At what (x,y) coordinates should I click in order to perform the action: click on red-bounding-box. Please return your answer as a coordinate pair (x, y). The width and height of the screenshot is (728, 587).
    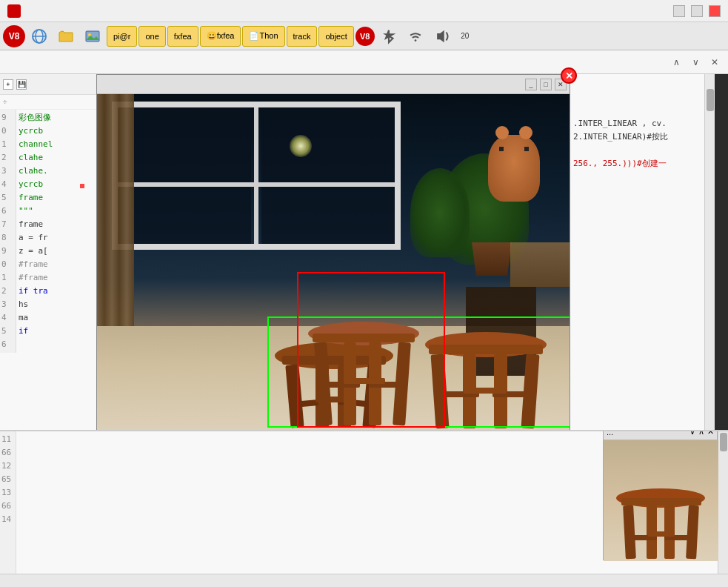
    Looking at the image, I should click on (371, 350).